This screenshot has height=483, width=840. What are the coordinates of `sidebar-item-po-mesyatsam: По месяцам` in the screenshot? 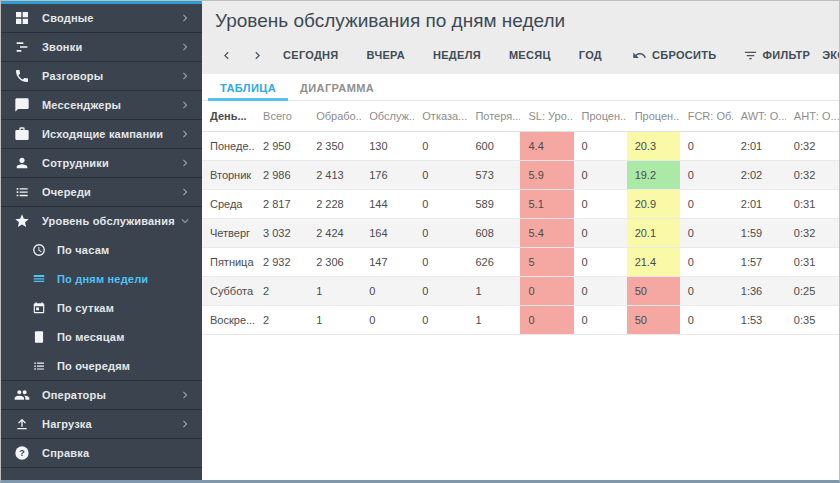 It's located at (102, 336).